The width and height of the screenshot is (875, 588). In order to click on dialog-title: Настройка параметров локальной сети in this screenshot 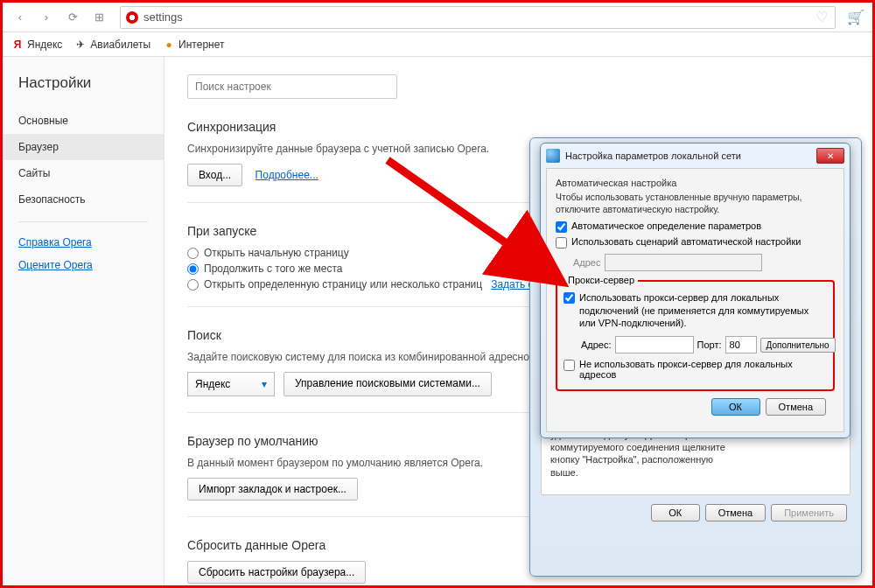, I will do `click(688, 156)`.